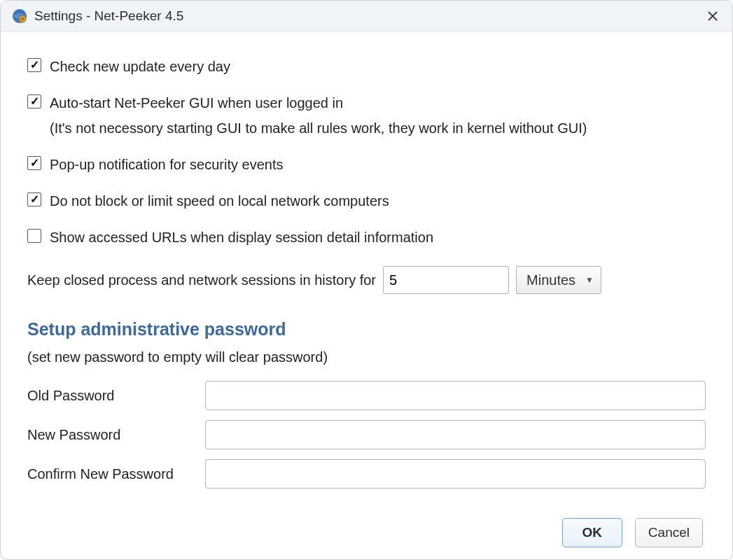 Image resolution: width=733 pixels, height=560 pixels. Describe the element at coordinates (202, 280) in the screenshot. I see `history-label: Keep closed process and network sessions…` at that location.